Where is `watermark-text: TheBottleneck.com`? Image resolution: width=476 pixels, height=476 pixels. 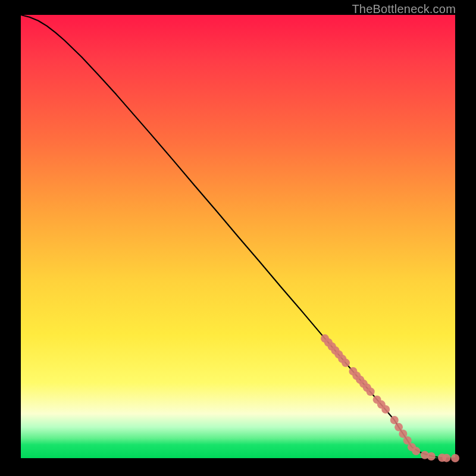 watermark-text: TheBottleneck.com is located at coordinates (403, 10).